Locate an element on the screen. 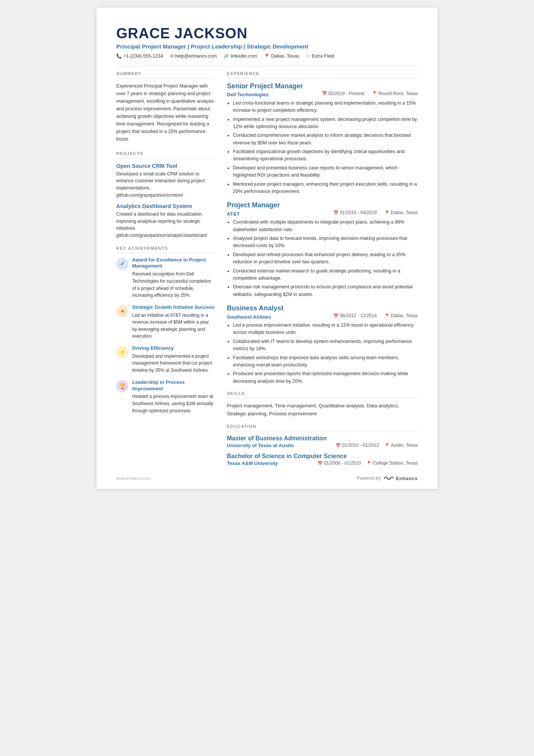 The width and height of the screenshot is (534, 756). project-desc-0: Developed a small-scale CRM solution to … is located at coordinates (166, 185).